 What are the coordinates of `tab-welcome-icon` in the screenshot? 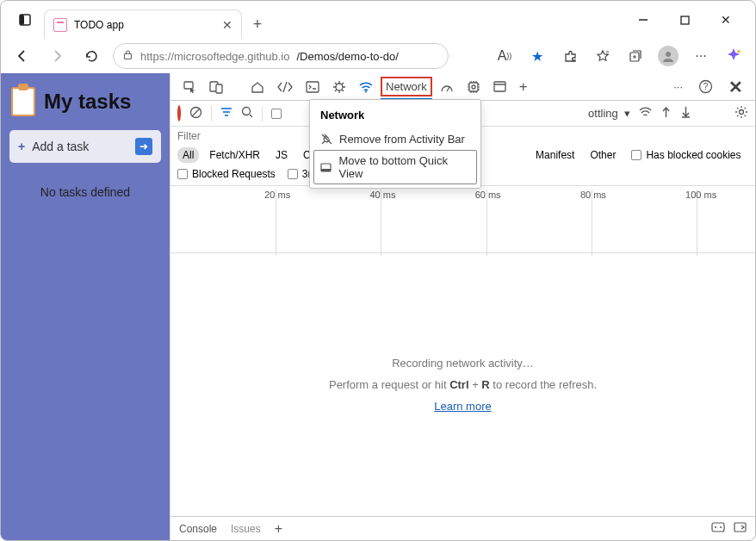 It's located at (257, 87).